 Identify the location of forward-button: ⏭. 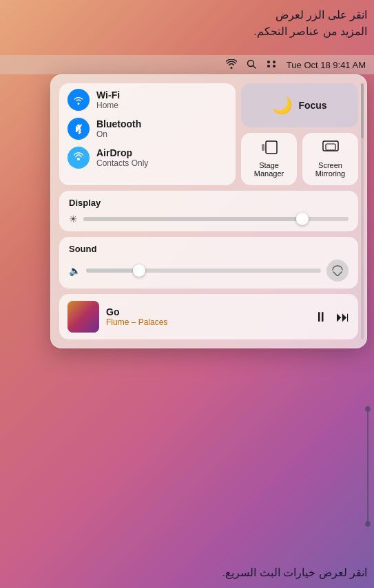
(343, 317).